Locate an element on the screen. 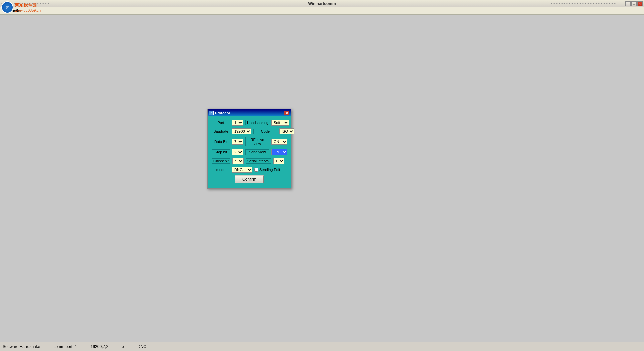 This screenshot has width=644, height=351. serial-interval-select: 1 2 3 is located at coordinates (279, 161).